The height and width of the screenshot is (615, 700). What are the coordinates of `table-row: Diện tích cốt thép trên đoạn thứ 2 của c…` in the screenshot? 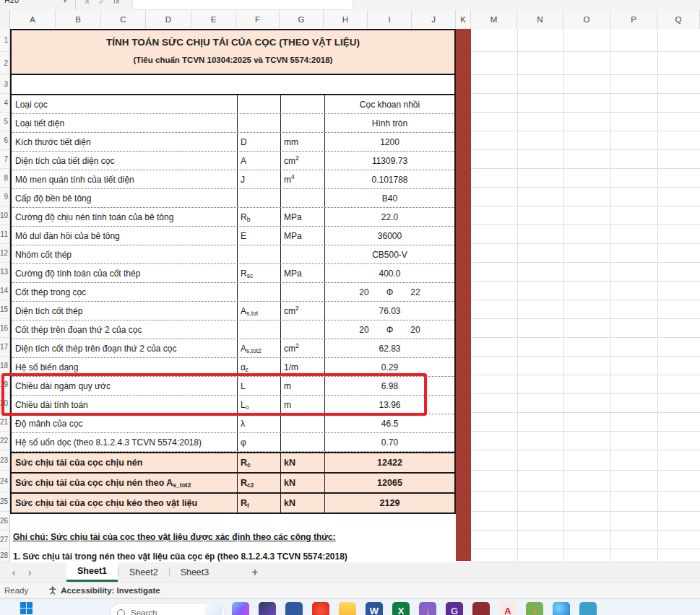 It's located at (233, 349).